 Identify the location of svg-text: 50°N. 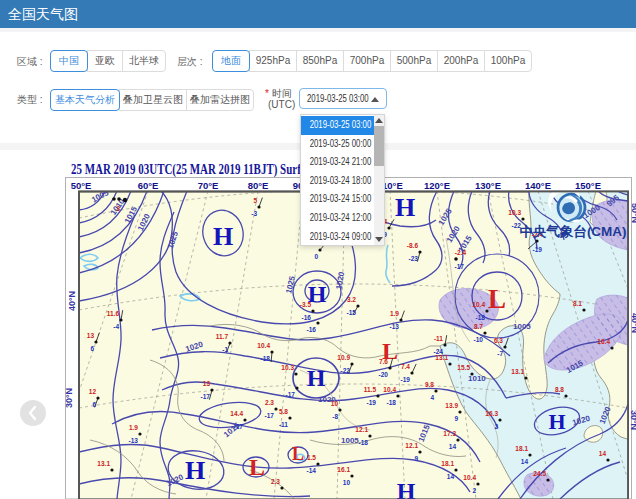
(633, 213).